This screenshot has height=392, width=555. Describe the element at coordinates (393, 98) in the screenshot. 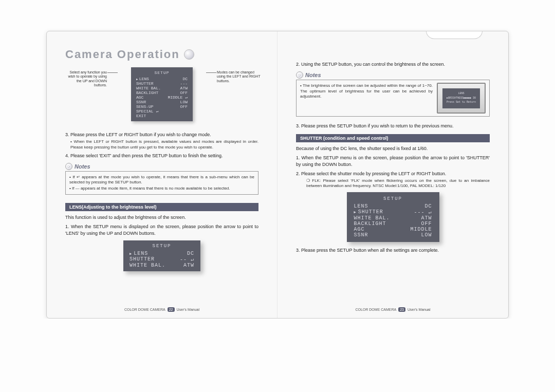

I see `notes-box-right: The brightness of the screen can be adju…` at that location.